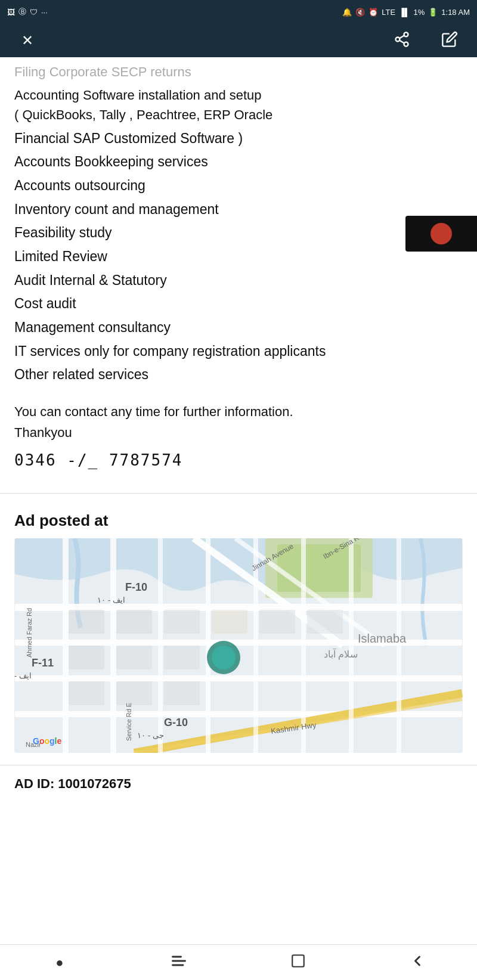 This screenshot has height=980, width=477. What do you see at coordinates (347, 12) in the screenshot?
I see `alarm-icon: 🔔` at bounding box center [347, 12].